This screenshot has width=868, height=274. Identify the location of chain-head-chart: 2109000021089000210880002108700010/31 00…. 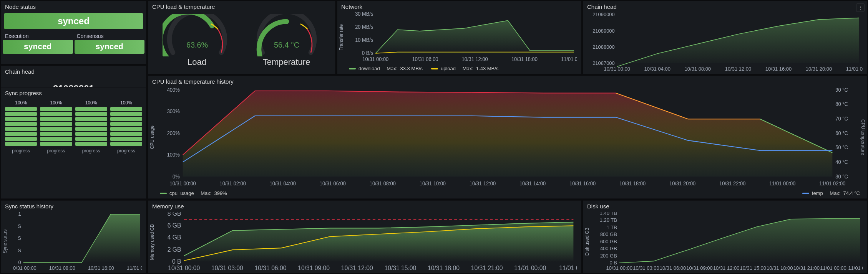
(725, 42).